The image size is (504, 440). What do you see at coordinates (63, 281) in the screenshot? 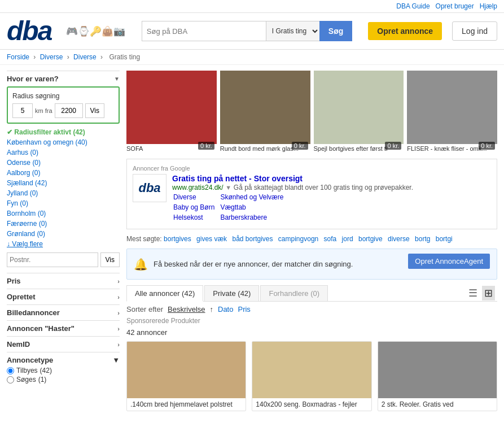
I see `pris-section: Pris ›` at bounding box center [63, 281].